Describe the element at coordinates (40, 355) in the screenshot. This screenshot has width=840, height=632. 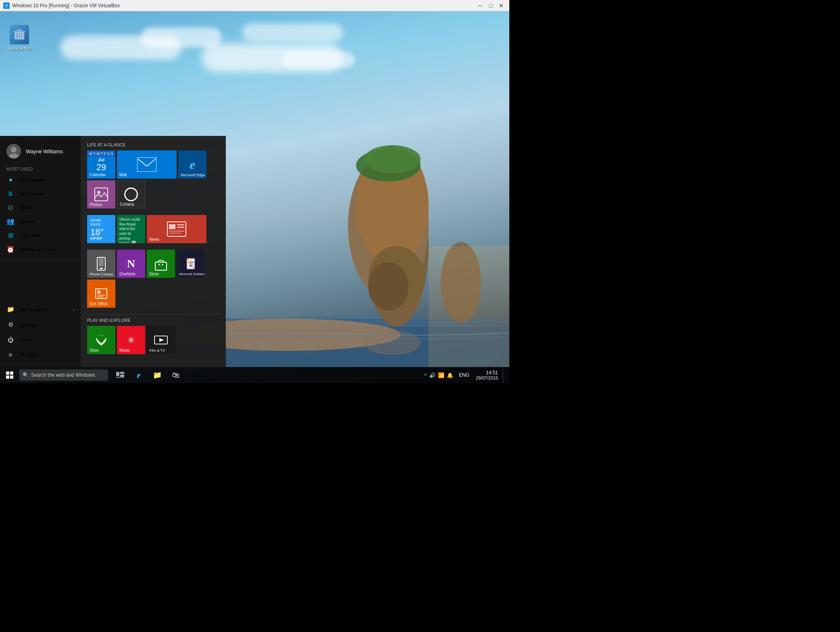
I see `start-all-apps: ≡ All apps` at that location.